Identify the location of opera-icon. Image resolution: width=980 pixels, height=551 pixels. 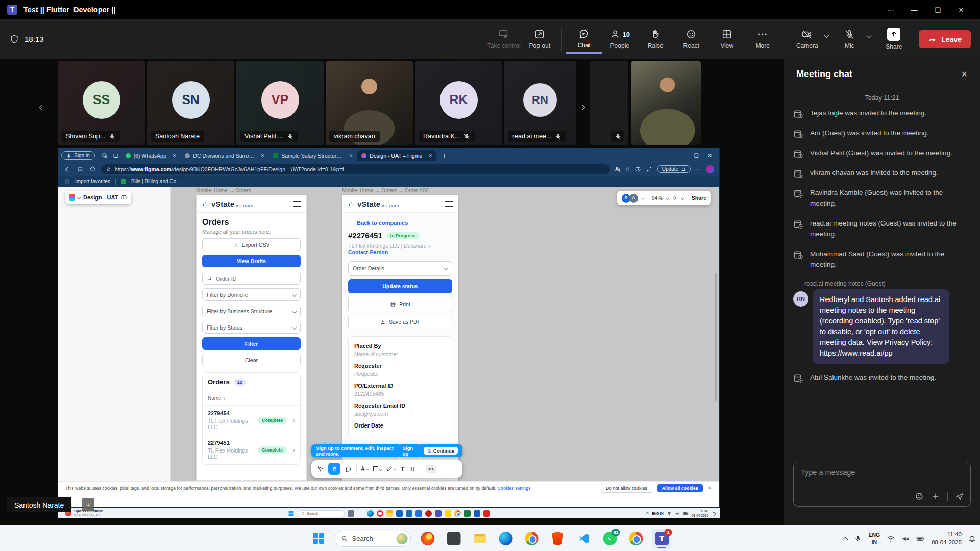
(380, 513).